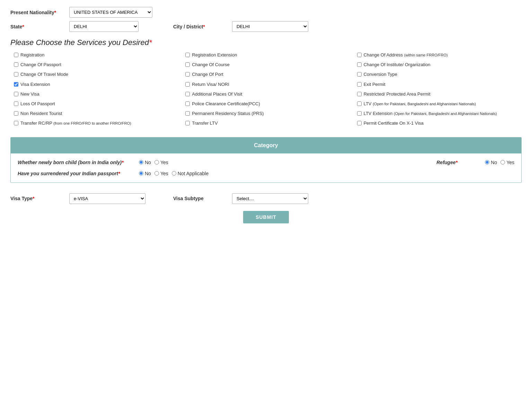 The height and width of the screenshot is (400, 532). What do you see at coordinates (76, 123) in the screenshot?
I see `transfer-rc-rp-label: Transfer RC/RP (from one FRRO/FRO to ano…` at bounding box center [76, 123].